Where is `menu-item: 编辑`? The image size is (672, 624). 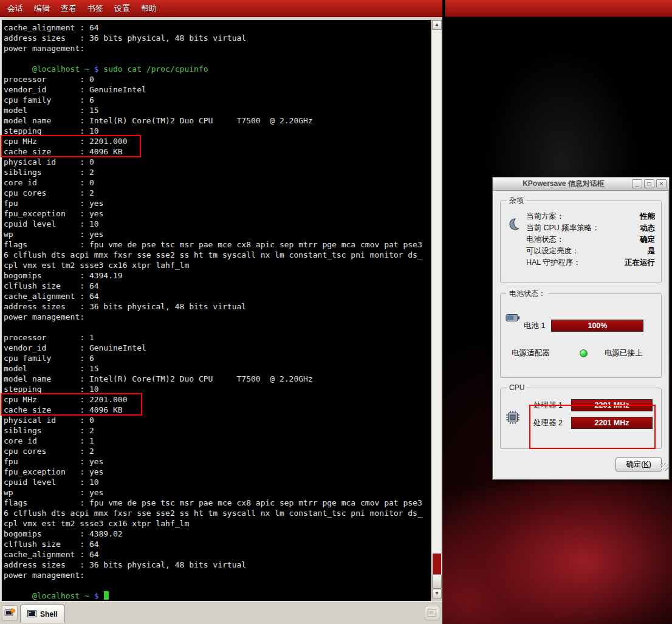 menu-item: 编辑 is located at coordinates (42, 9).